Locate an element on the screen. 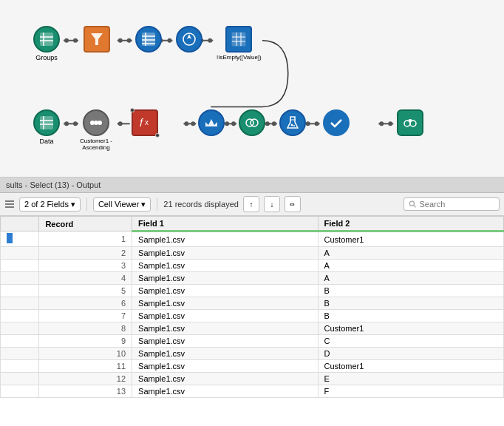 This screenshot has width=504, height=426. node-formula: fx is located at coordinates (145, 124).